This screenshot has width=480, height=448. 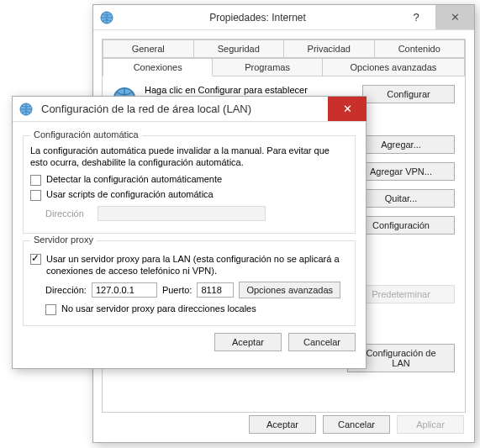 I want to click on use-proxy-row: Usar un servidor proxy para la LAN (esta…, so click(x=189, y=266).